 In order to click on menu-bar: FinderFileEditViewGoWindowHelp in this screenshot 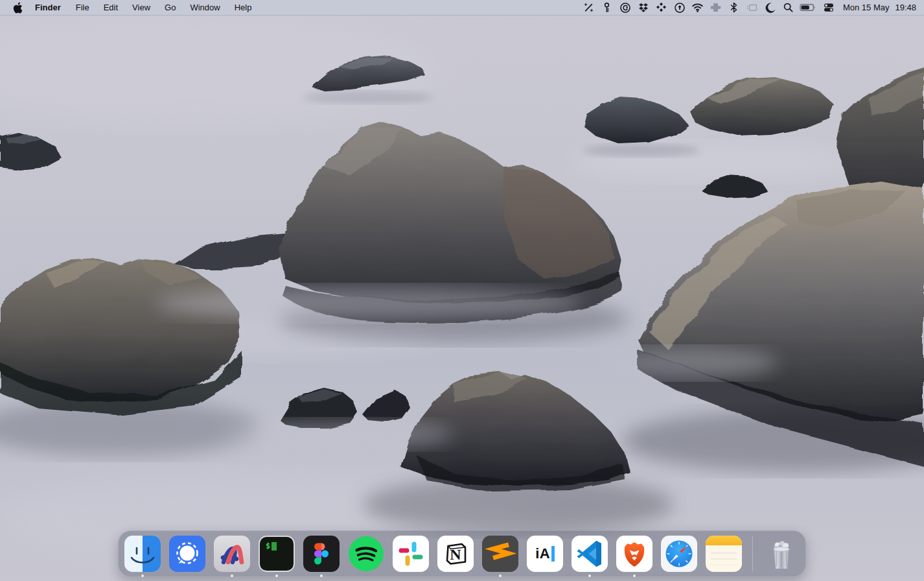, I will do `click(462, 8)`.